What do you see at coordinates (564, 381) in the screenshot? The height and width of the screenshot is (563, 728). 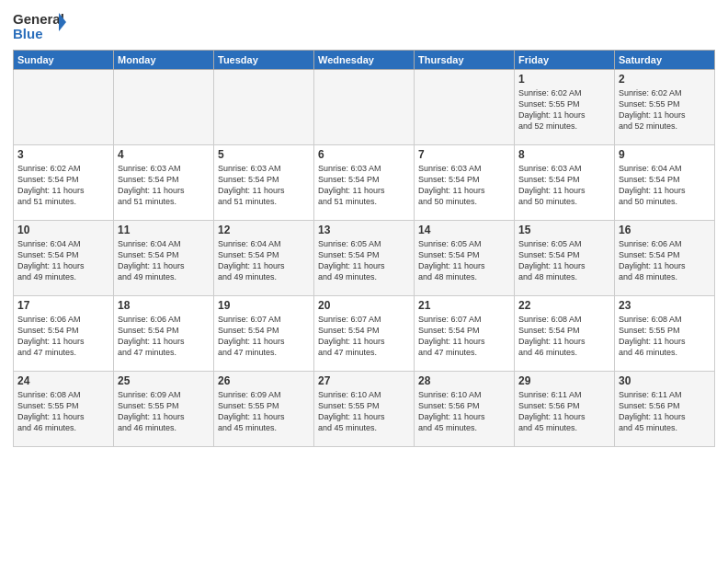 I see `day-number: 29` at bounding box center [564, 381].